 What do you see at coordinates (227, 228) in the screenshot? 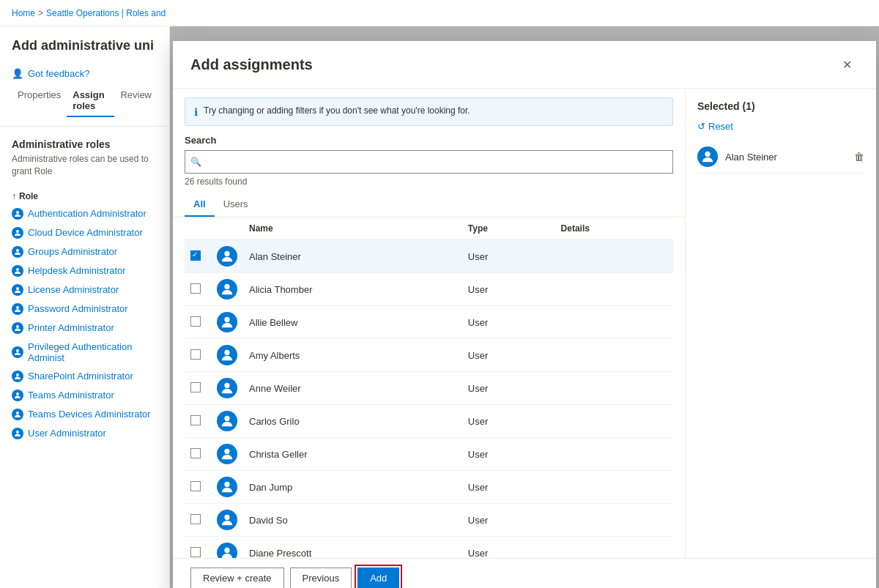
I see `th-icon` at bounding box center [227, 228].